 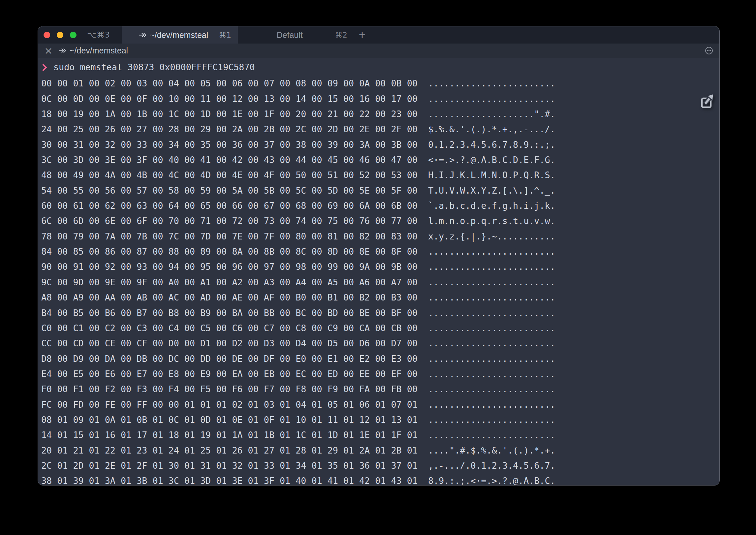 I want to click on command-line: sudo memsteal 30873 0x0000FFFFC19C5870, so click(x=380, y=67).